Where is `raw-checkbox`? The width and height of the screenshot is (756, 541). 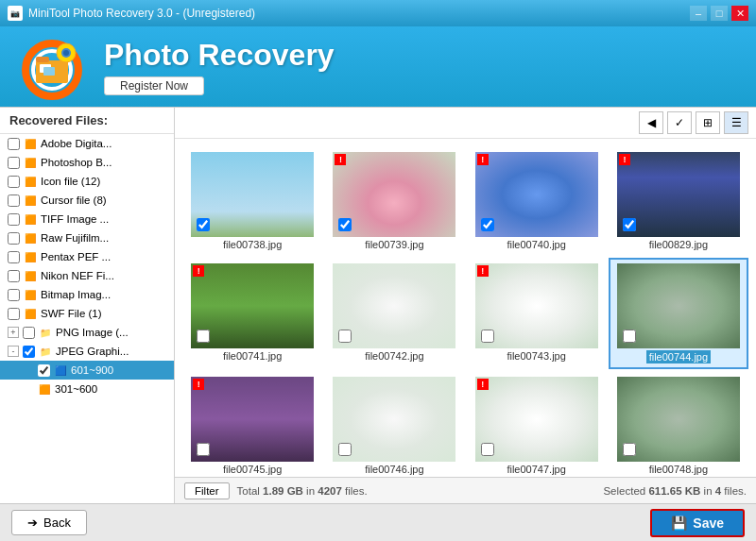 raw-checkbox is located at coordinates (13, 238).